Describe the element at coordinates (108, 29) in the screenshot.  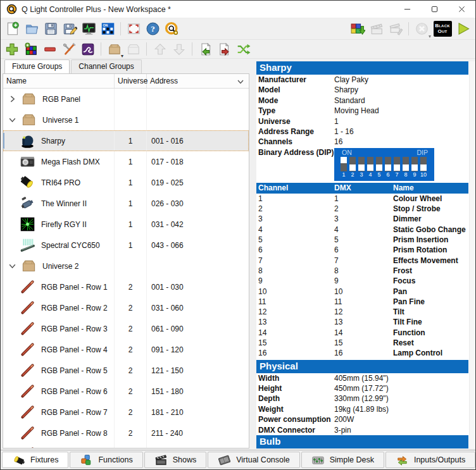
I see `address-tool-button: ON` at that location.